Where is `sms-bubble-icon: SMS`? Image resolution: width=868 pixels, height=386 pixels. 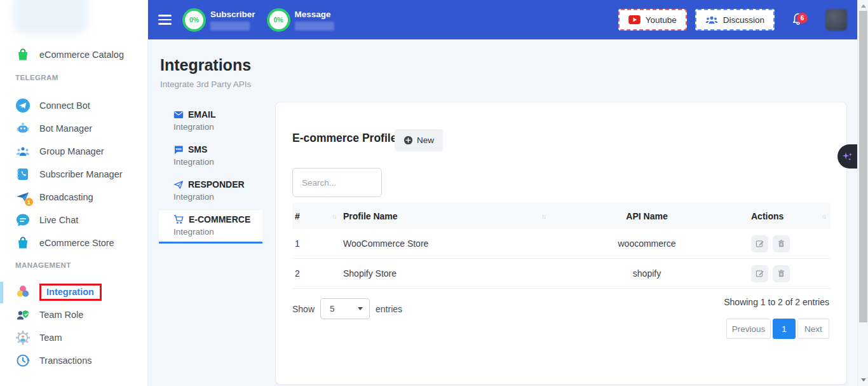 sms-bubble-icon: SMS is located at coordinates (179, 150).